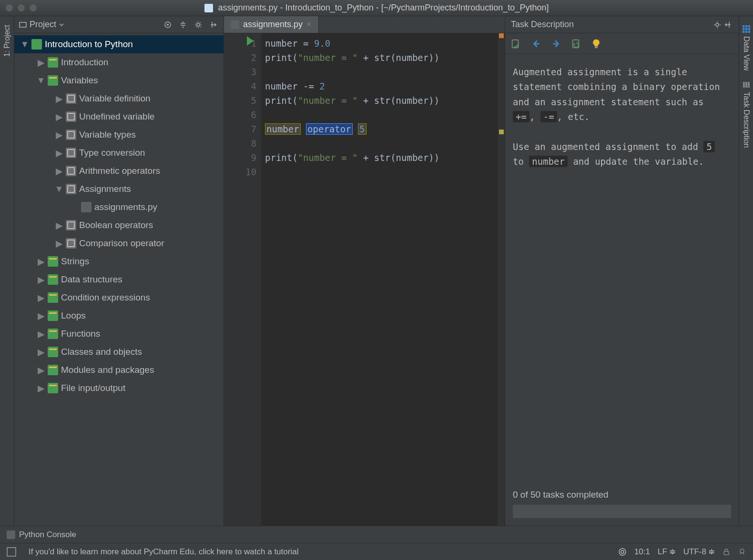 Image resolution: width=753 pixels, height=560 pixels. I want to click on chevron-down-icon, so click(61, 25).